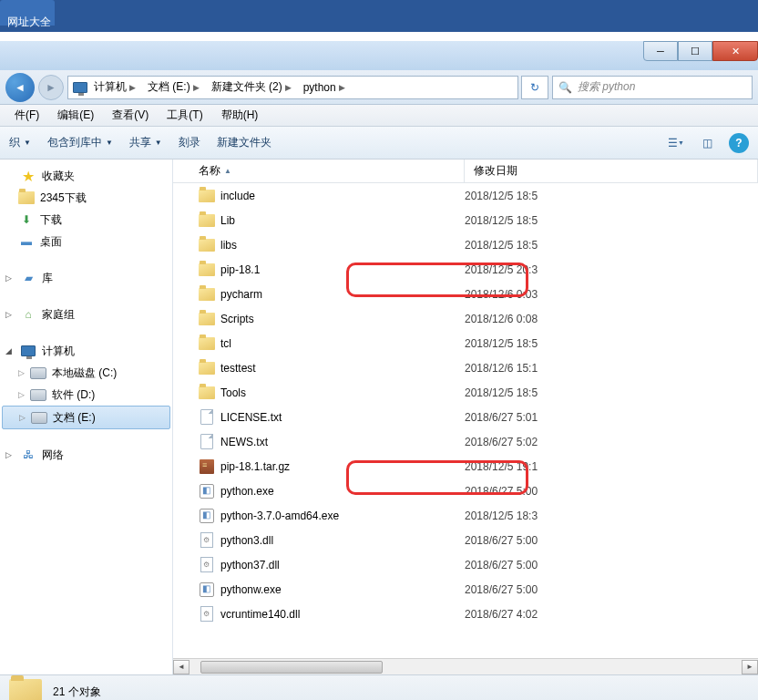  I want to click on breadcrumb-item: 文档 (E:)▶, so click(174, 88).